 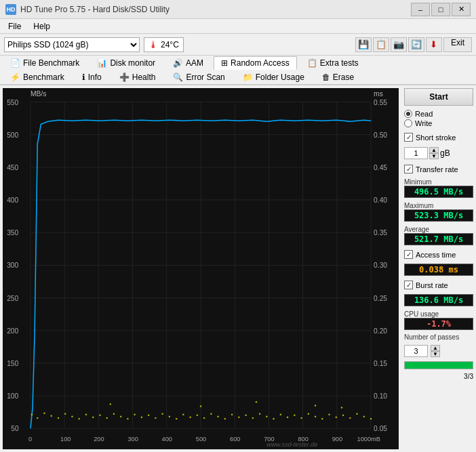 What do you see at coordinates (416, 351) in the screenshot?
I see `passes-input` at bounding box center [416, 351].